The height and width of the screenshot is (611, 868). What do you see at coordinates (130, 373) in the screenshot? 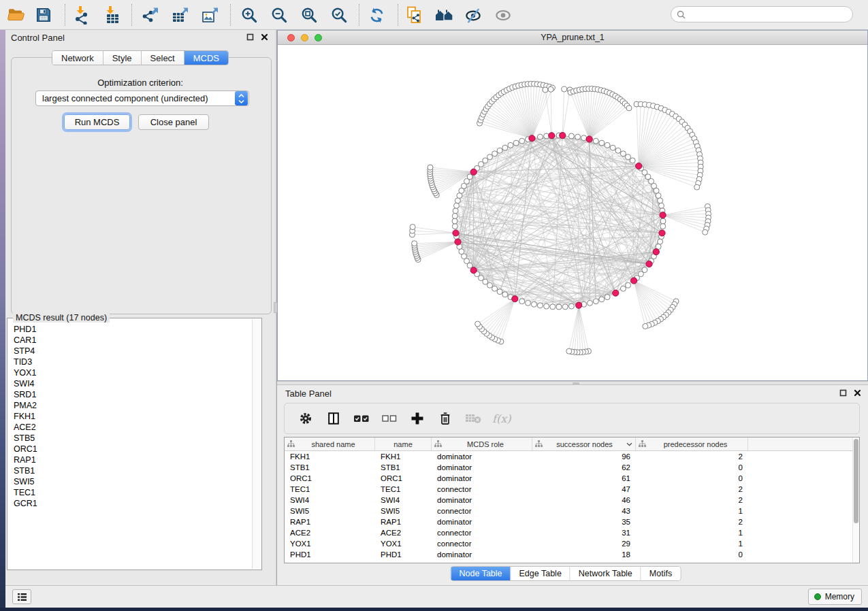
I see `result-node-item: YOX1` at bounding box center [130, 373].